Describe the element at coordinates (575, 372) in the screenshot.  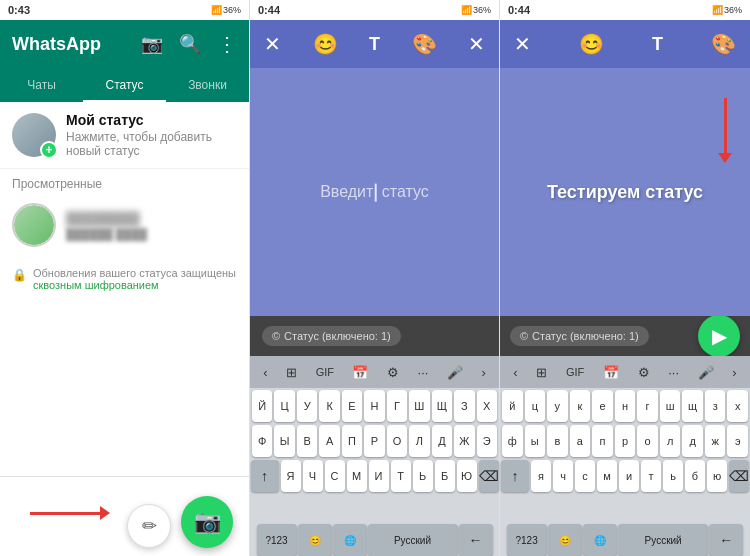
I see `kb-gif-right: GIF` at that location.